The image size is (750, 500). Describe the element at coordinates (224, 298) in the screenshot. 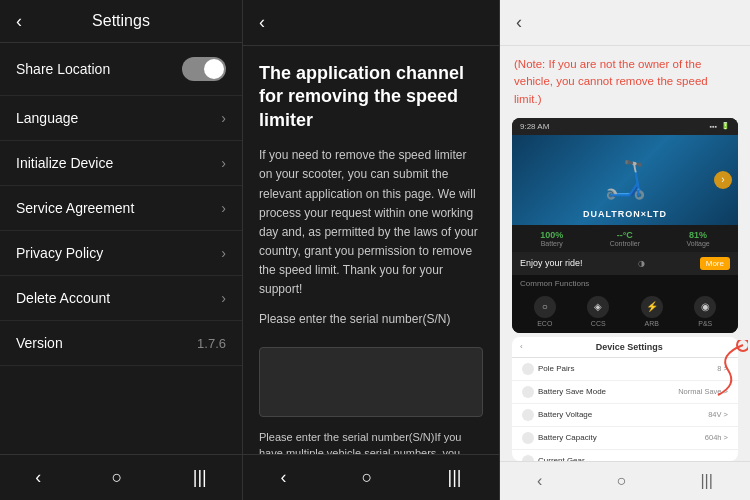

I see `delete-account-chevron-icon: ›` at that location.